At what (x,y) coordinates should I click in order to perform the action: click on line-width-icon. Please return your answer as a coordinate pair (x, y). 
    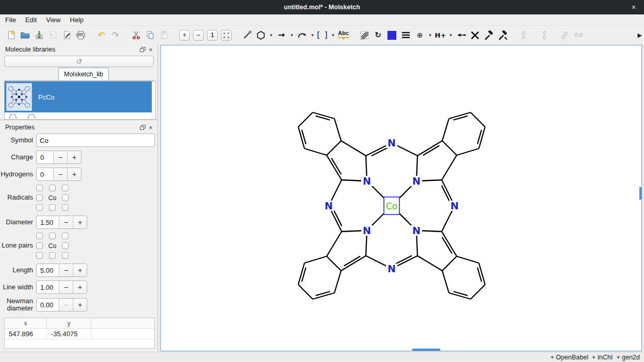
    Looking at the image, I should click on (406, 35).